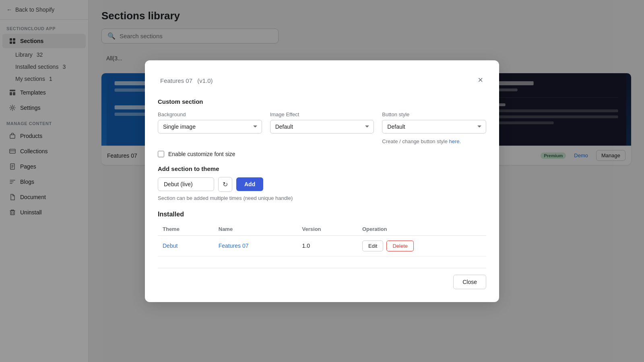 Image resolution: width=644 pixels, height=362 pixels. What do you see at coordinates (186, 246) in the screenshot?
I see `row-theme: Debut` at bounding box center [186, 246].